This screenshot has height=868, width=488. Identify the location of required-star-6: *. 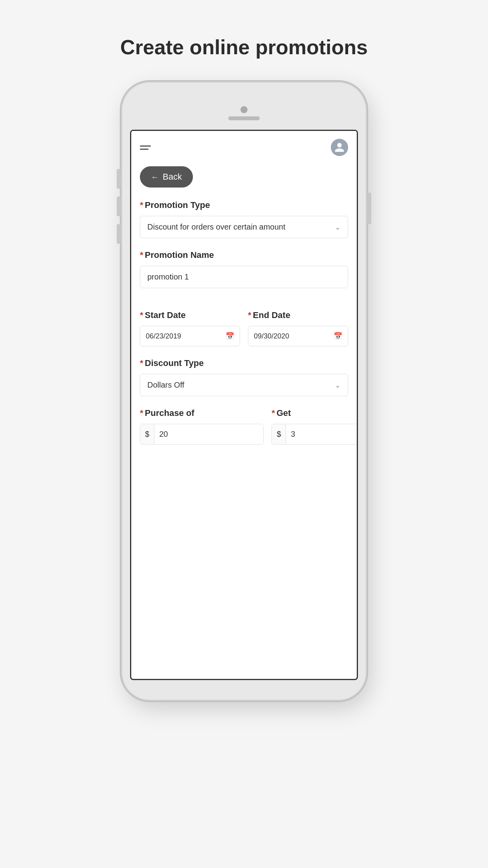
(141, 413).